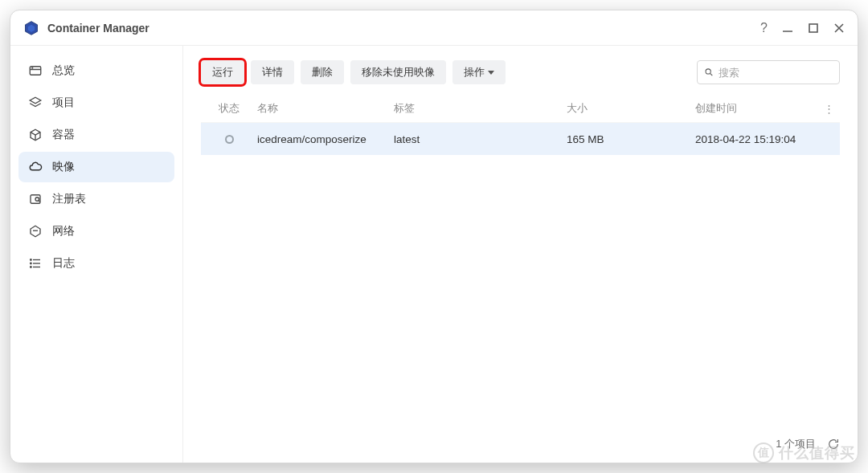  I want to click on list-icon, so click(35, 263).